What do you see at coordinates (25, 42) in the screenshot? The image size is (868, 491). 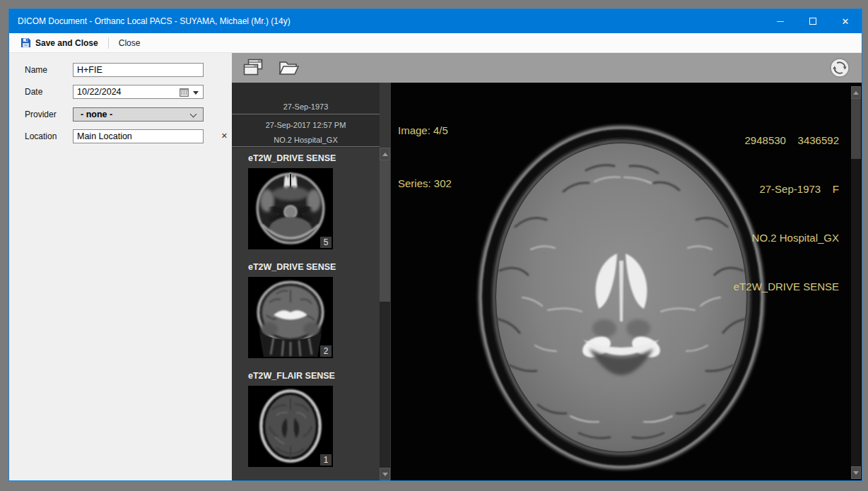 I see `save-icon` at bounding box center [25, 42].